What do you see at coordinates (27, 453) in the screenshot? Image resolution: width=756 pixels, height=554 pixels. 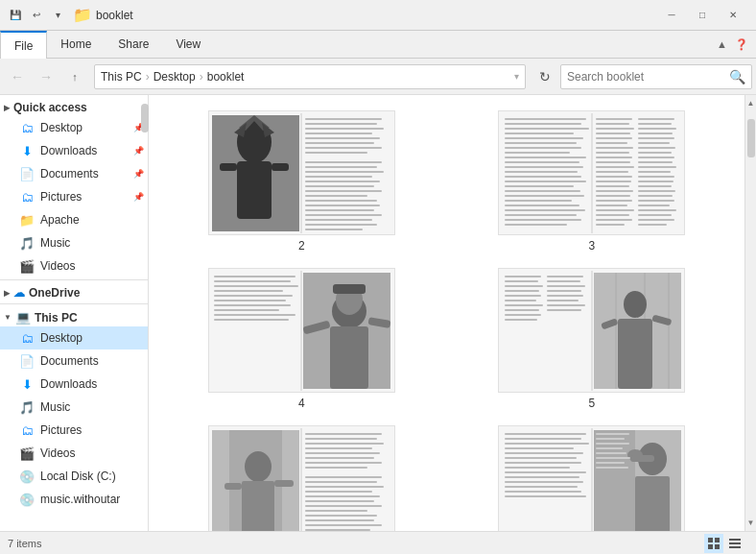 I see `videos2-icon: 🎬` at bounding box center [27, 453].